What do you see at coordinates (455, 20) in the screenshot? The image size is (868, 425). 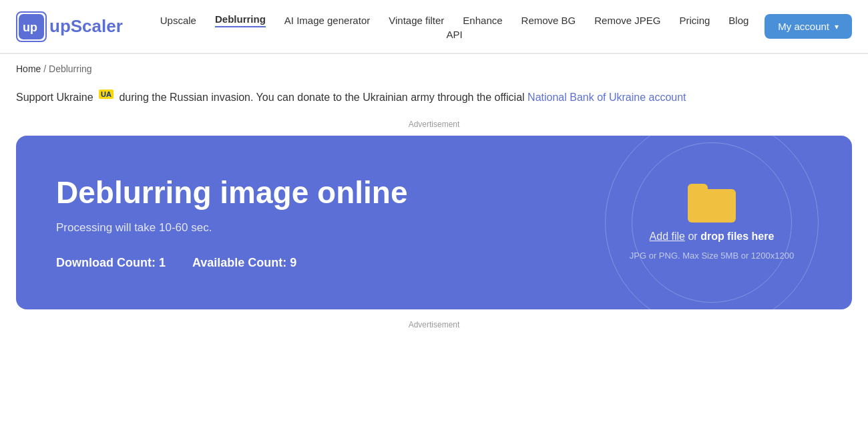 I see `nav-row-primary: Upscale Deblurring AI Image generator Vi…` at bounding box center [455, 20].